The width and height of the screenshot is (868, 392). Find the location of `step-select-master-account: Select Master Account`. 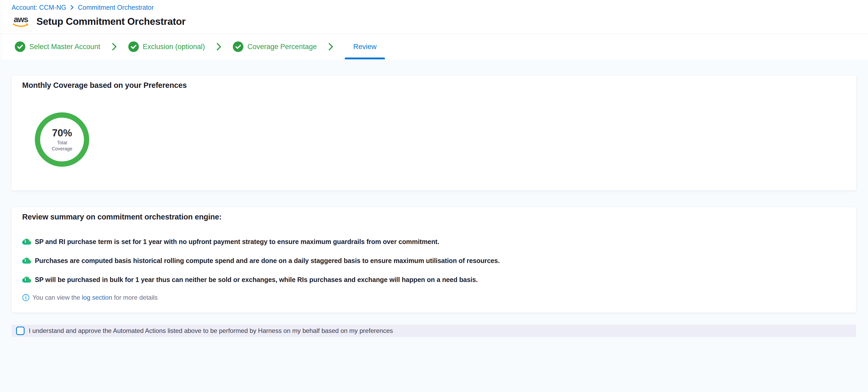

step-select-master-account: Select Master Account is located at coordinates (58, 46).